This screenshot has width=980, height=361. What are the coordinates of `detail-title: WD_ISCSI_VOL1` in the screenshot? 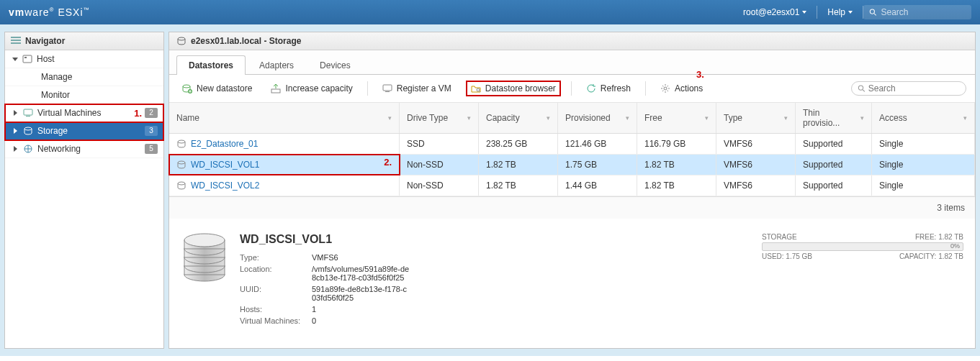 It's located at (325, 239).